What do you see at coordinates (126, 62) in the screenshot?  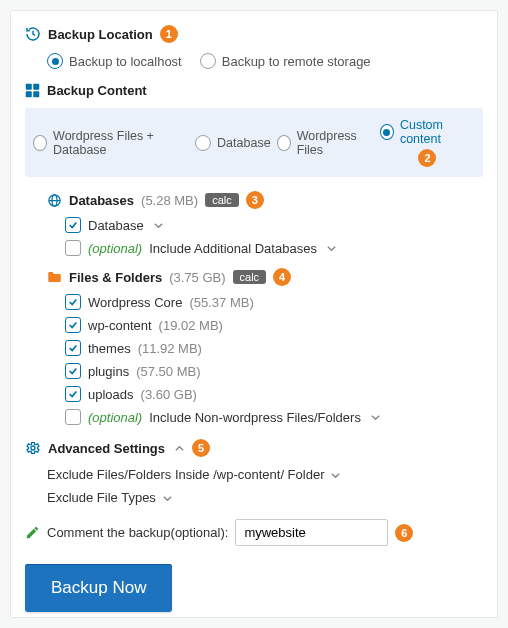 I see `radio-label: Backup to localhost` at bounding box center [126, 62].